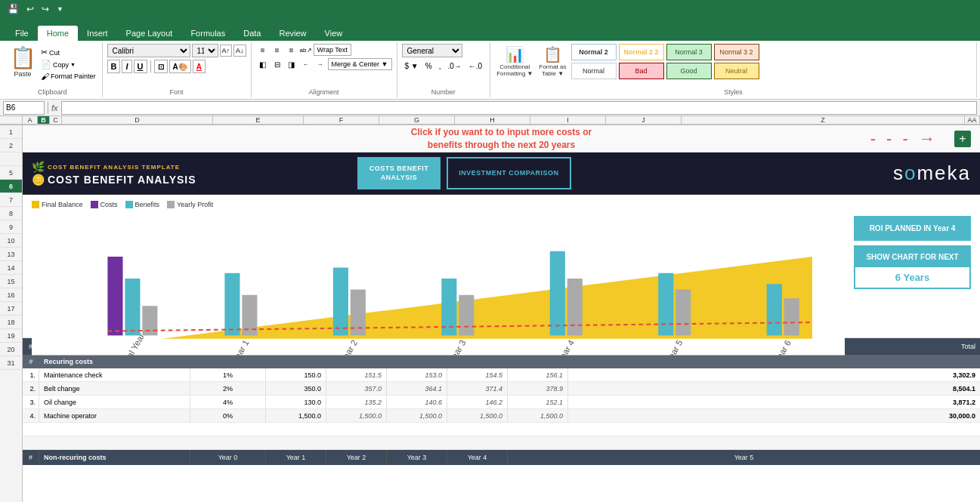 This screenshot has width=980, height=502. Describe the element at coordinates (127, 66) in the screenshot. I see `italic-button: I` at that location.